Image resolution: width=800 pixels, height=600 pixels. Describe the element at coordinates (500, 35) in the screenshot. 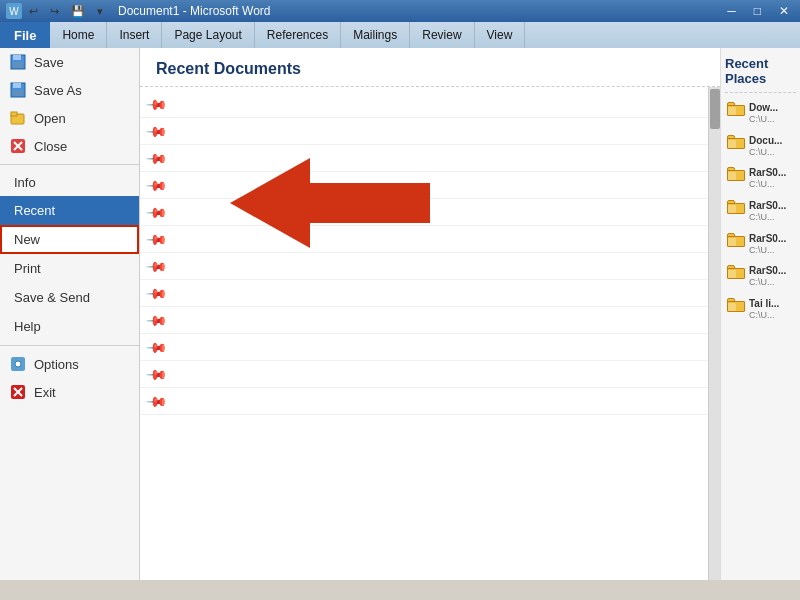

I see `tab-view: View` at that location.